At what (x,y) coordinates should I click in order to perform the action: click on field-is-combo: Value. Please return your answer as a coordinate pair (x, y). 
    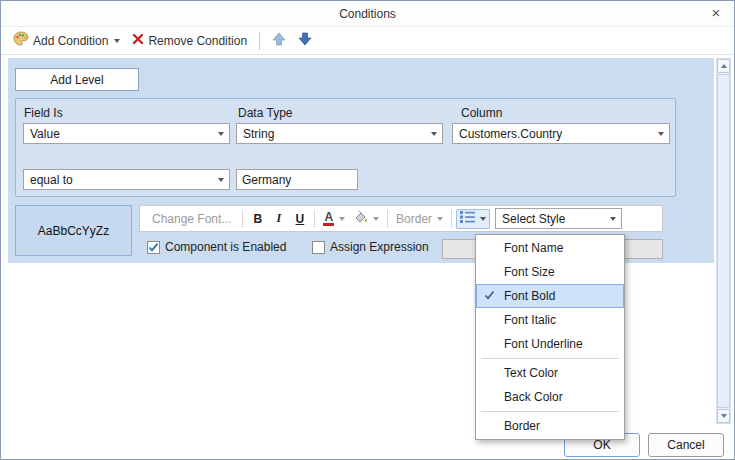
    Looking at the image, I should click on (126, 134).